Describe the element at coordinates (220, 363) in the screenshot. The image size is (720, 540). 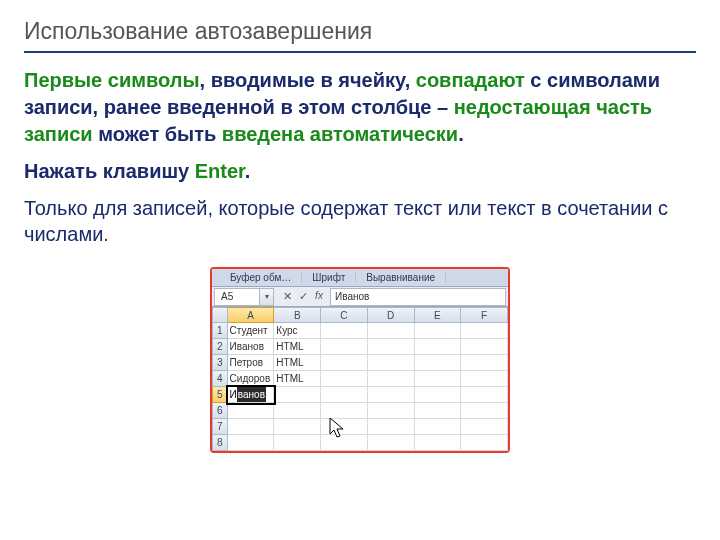
I see `row-header: 3` at that location.